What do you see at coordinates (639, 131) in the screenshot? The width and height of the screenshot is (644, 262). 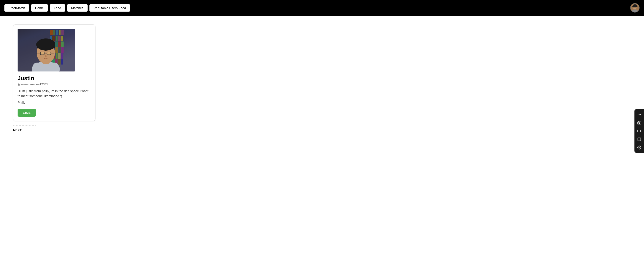 I see `camera-video-icon` at bounding box center [639, 131].